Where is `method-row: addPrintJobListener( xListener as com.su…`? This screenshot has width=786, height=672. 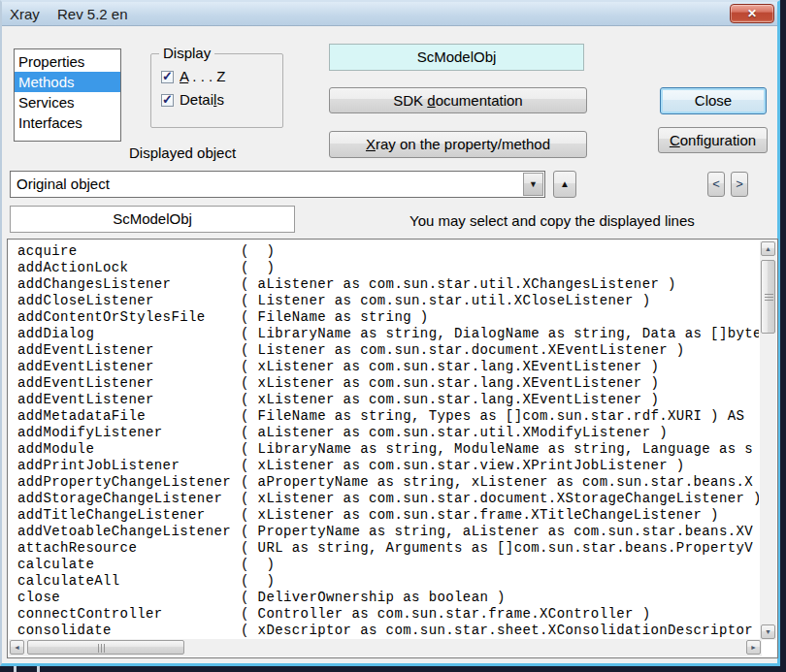
method-row: addPrintJobListener( xListener as com.su… is located at coordinates (388, 465).